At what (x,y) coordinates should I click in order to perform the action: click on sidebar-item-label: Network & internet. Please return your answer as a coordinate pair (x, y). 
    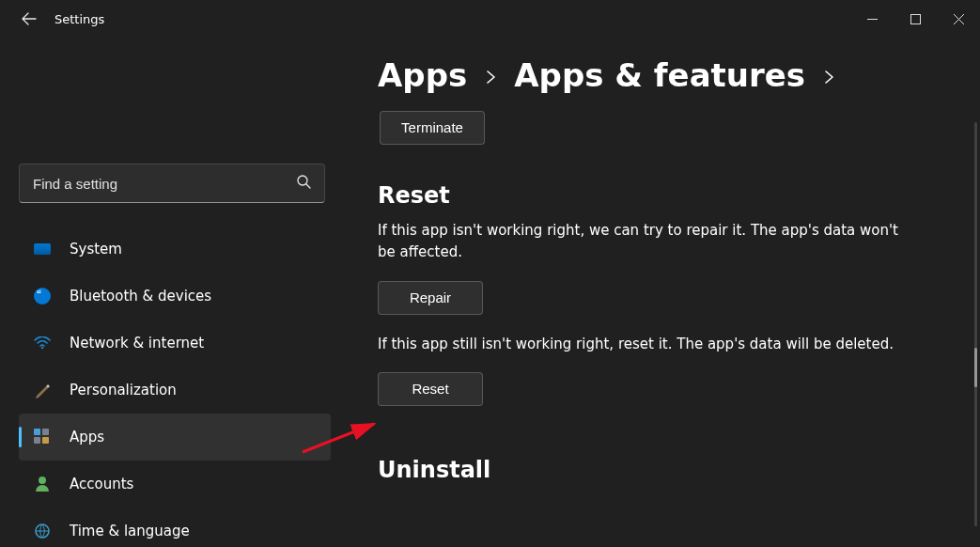
    Looking at the image, I should click on (137, 343).